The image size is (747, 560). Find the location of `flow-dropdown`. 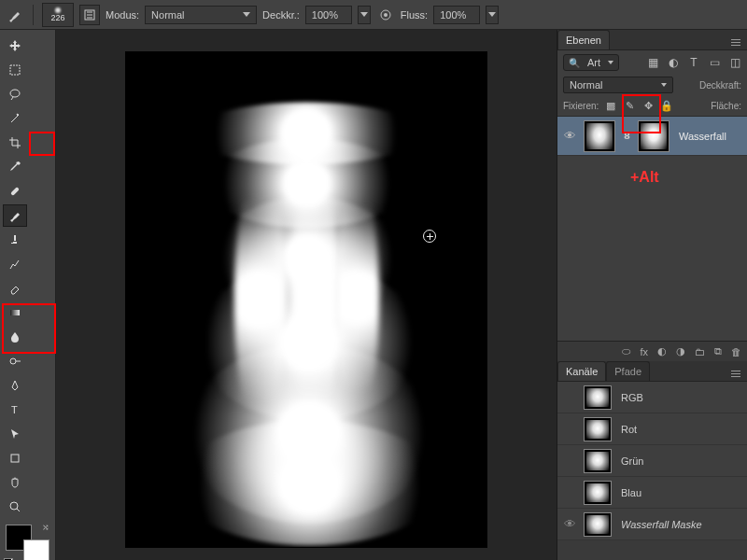

flow-dropdown is located at coordinates (492, 15).